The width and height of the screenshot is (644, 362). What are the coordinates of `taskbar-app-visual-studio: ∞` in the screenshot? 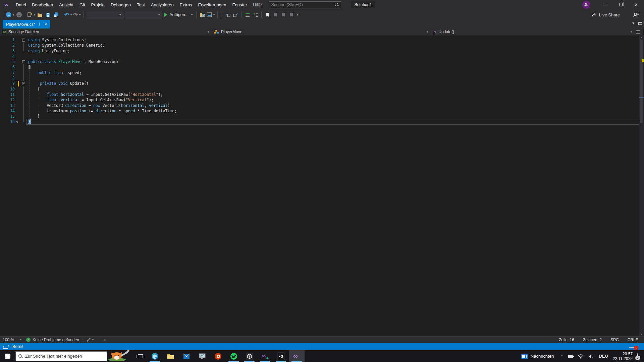 It's located at (297, 356).